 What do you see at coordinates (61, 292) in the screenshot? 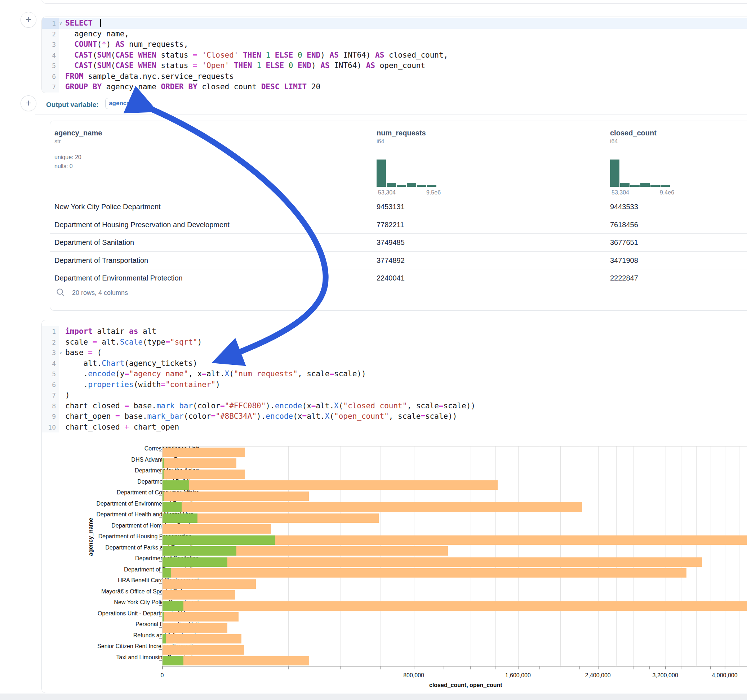
I see `search-icon` at bounding box center [61, 292].